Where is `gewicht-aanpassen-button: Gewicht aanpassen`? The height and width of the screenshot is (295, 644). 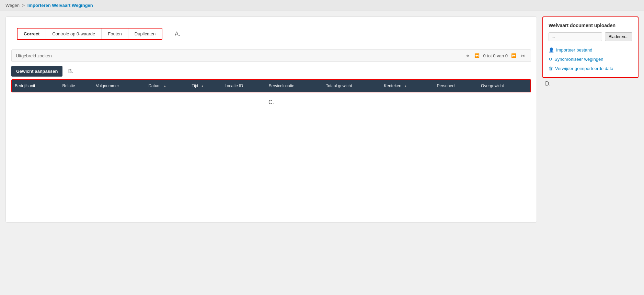
gewicht-aanpassen-button: Gewicht aanpassen is located at coordinates (37, 71).